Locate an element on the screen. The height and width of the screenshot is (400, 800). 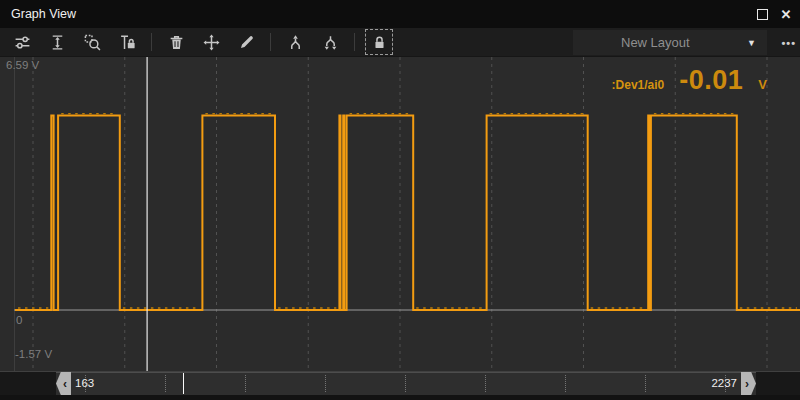
chevron-down-icon: ▼ is located at coordinates (752, 43).